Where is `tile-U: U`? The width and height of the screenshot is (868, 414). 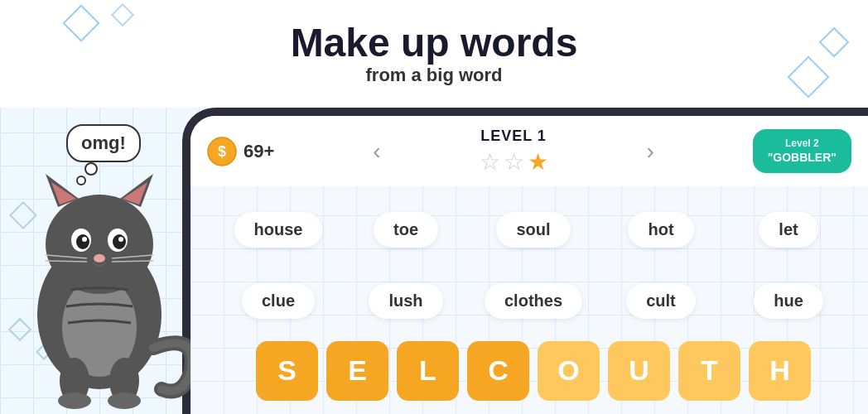
tile-U: U is located at coordinates (639, 371).